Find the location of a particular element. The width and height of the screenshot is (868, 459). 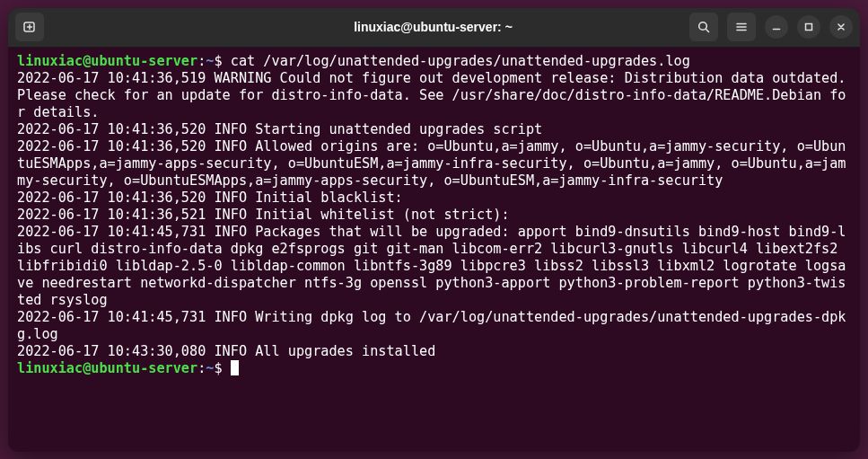

maximize-icon is located at coordinates (809, 27).